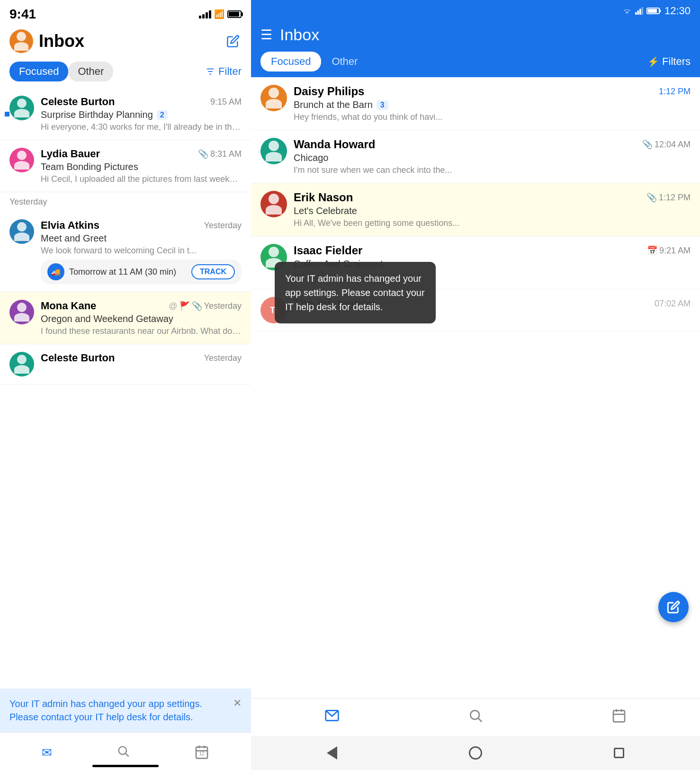 This screenshot has height=770, width=700. I want to click on preview-mona: I found these restaurants near our Airbn…, so click(141, 331).